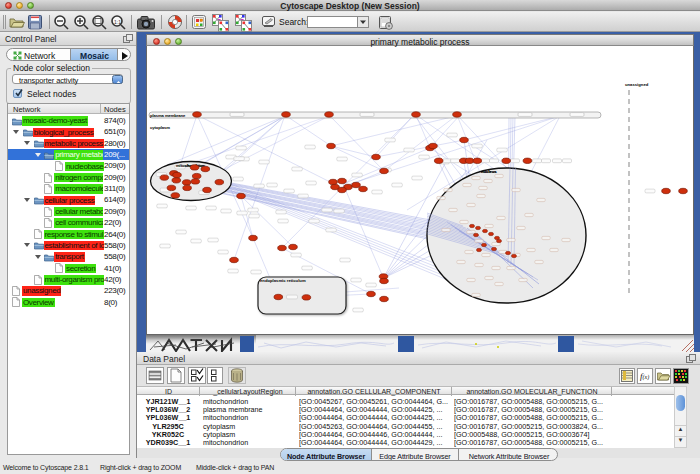 This screenshot has width=700, height=474. What do you see at coordinates (637, 84) in the screenshot?
I see `svg-text: unassigned` at bounding box center [637, 84].